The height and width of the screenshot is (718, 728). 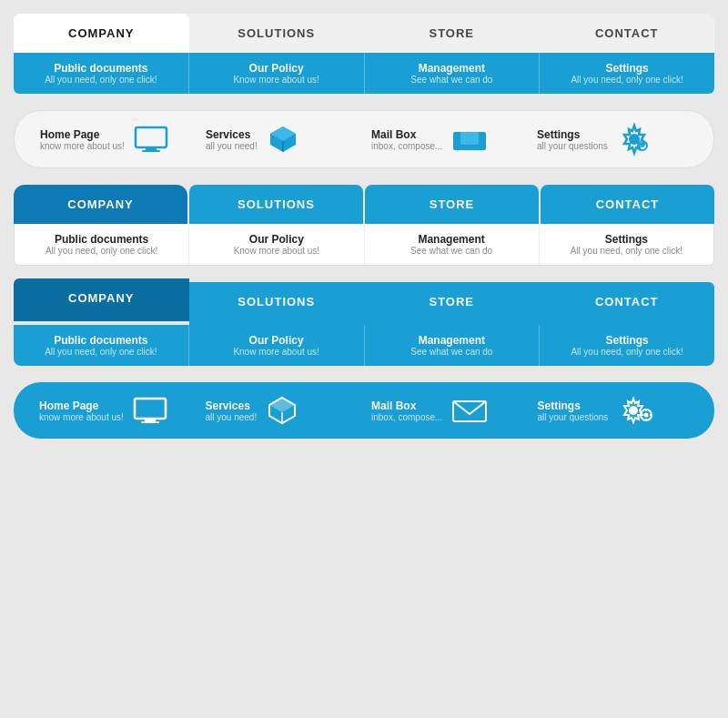 What do you see at coordinates (102, 33) in the screenshot?
I see `nav1-tab-company: COMPANY` at bounding box center [102, 33].